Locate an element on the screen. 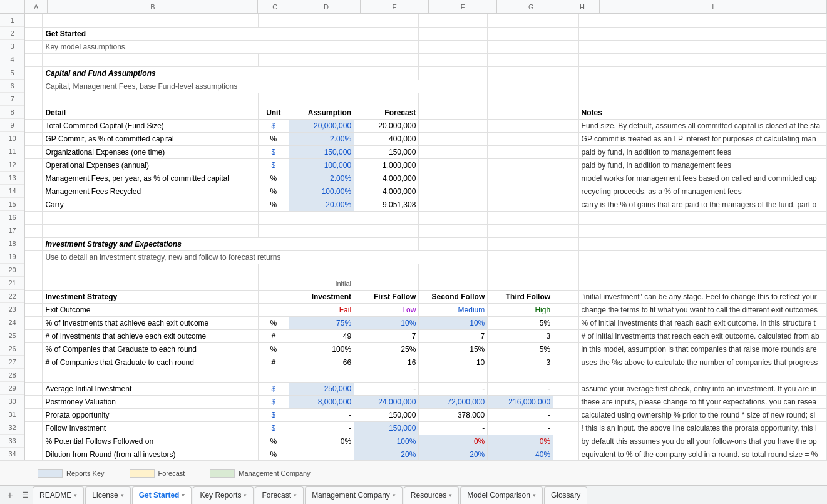 Image resolution: width=827 pixels, height=504 pixels. cell-9e: 20,000,000 is located at coordinates (387, 125).